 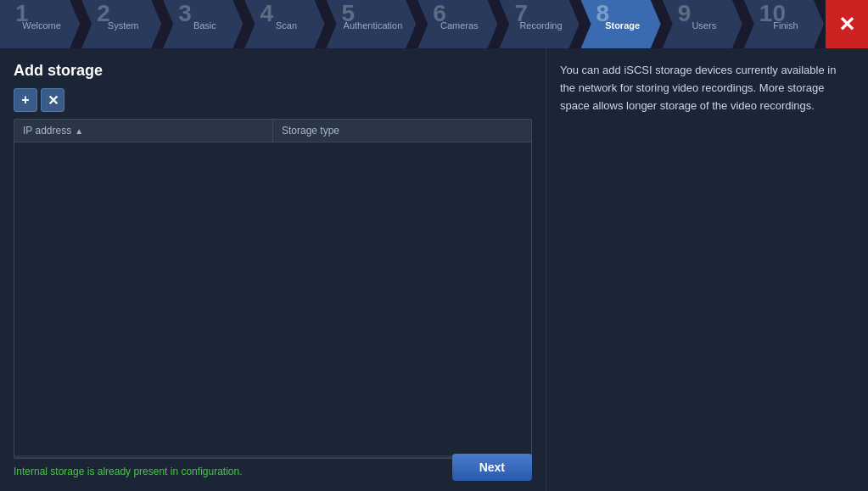 What do you see at coordinates (42, 25) in the screenshot?
I see `step-label-welcome: Welcome` at bounding box center [42, 25].